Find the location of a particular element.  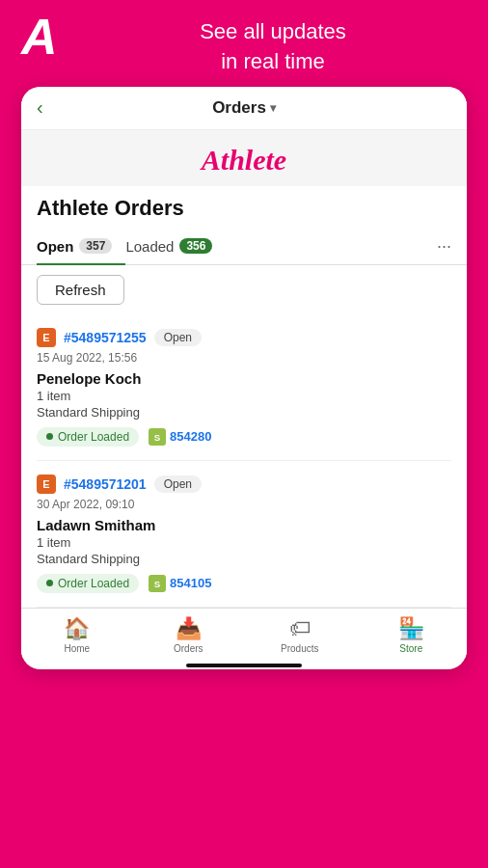

home-label: Home is located at coordinates (77, 648).